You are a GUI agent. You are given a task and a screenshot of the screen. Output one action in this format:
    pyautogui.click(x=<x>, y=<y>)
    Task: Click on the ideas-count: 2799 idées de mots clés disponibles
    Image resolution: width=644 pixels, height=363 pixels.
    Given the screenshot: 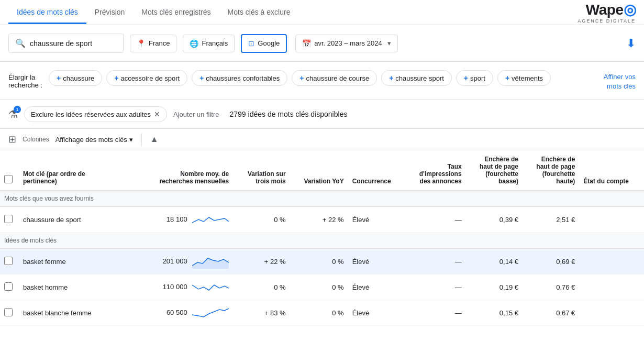 What is the action you would take?
    pyautogui.click(x=289, y=114)
    